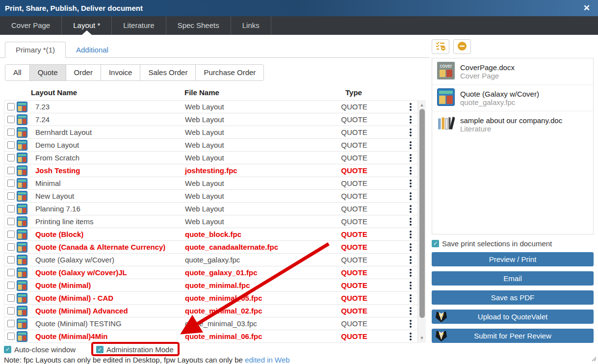 The width and height of the screenshot is (598, 364). Describe the element at coordinates (513, 297) in the screenshot. I see `save-as-pdf-button: Save as PDF` at that location.